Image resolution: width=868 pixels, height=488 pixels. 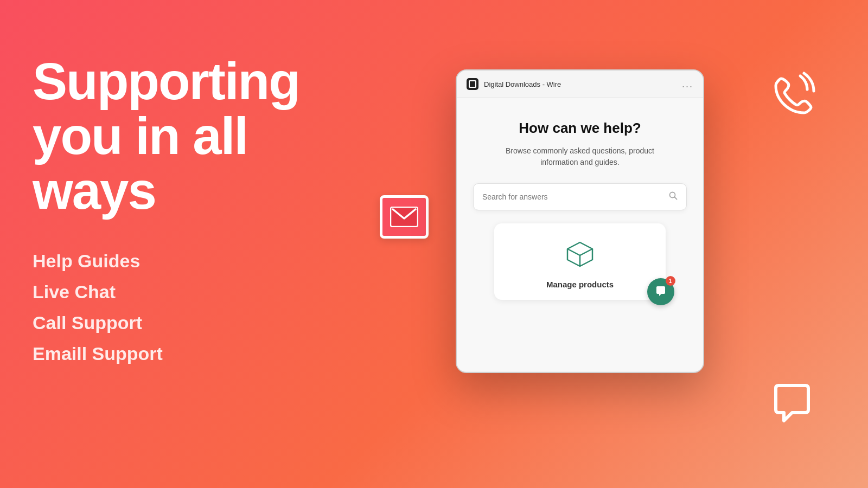 I want to click on nav-link-help-guides: Help Guides, so click(x=190, y=261).